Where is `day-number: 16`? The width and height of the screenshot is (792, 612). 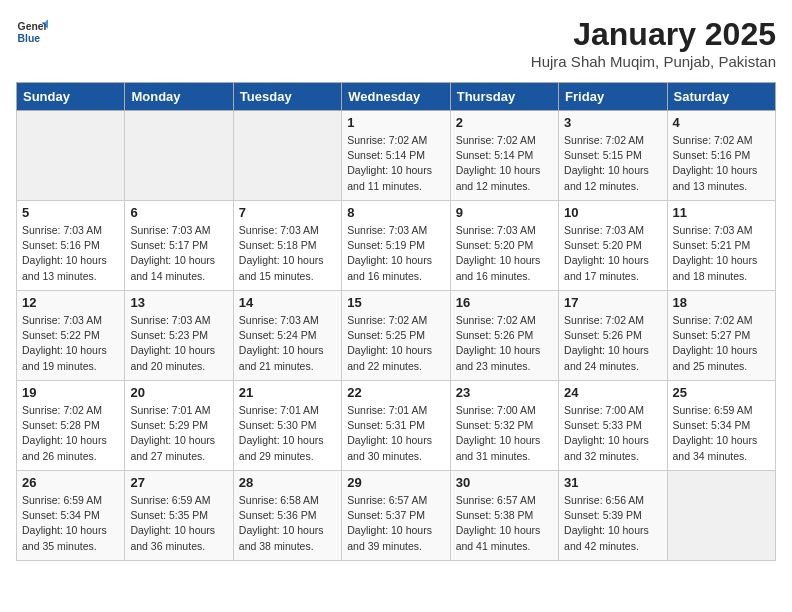 day-number: 16 is located at coordinates (504, 302).